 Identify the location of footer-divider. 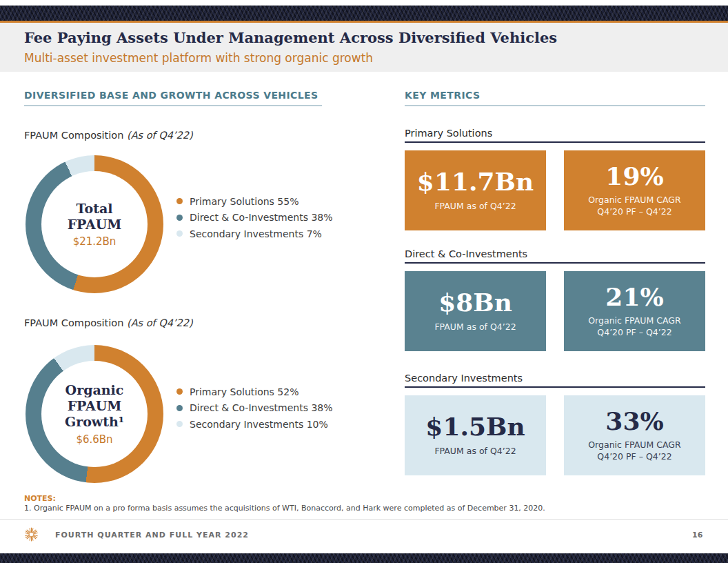
(364, 519).